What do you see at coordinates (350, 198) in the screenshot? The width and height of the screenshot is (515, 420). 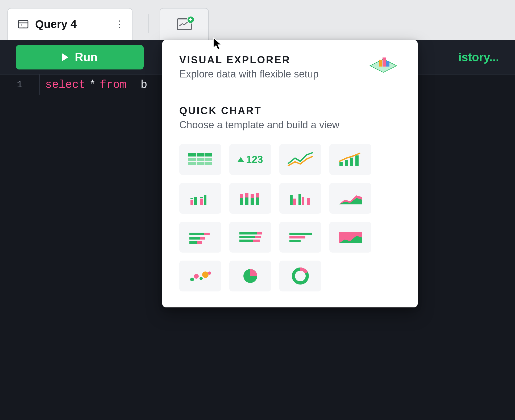 I see `chart-type-area` at bounding box center [350, 198].